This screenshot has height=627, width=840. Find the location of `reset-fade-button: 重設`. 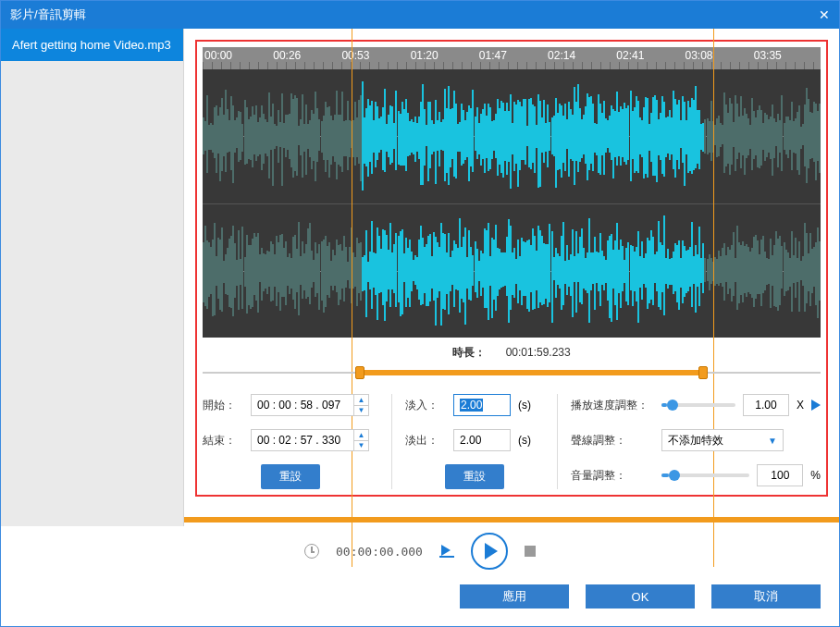

reset-fade-button: 重設 is located at coordinates (475, 477).